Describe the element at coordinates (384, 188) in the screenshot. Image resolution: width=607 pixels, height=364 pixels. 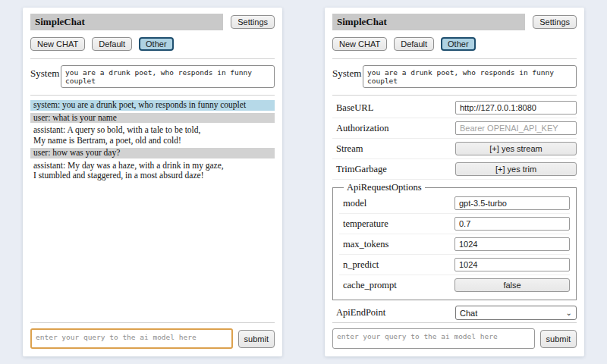
I see `api-request-options-legend: ApiRequestOptions` at that location.